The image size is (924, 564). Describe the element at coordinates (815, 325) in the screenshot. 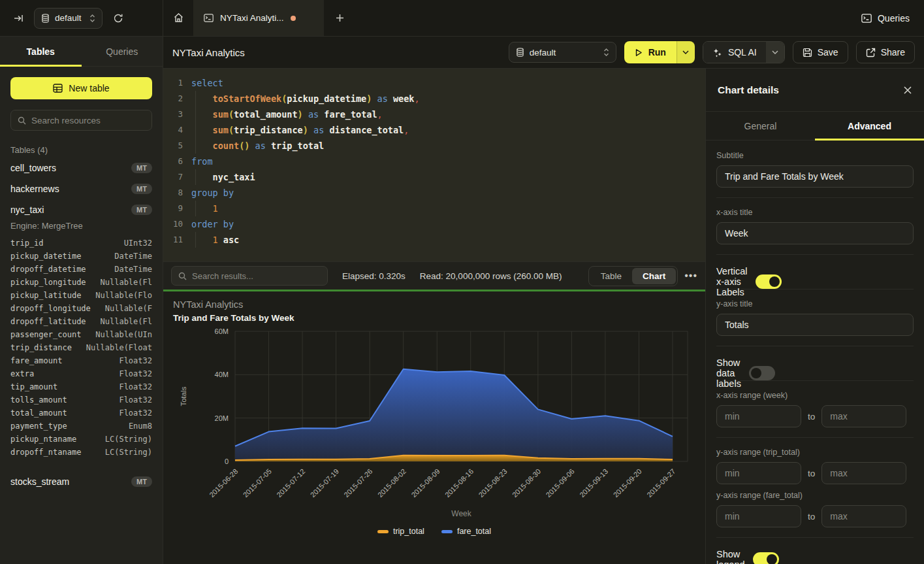

I see `field-input-y-axis-title` at that location.